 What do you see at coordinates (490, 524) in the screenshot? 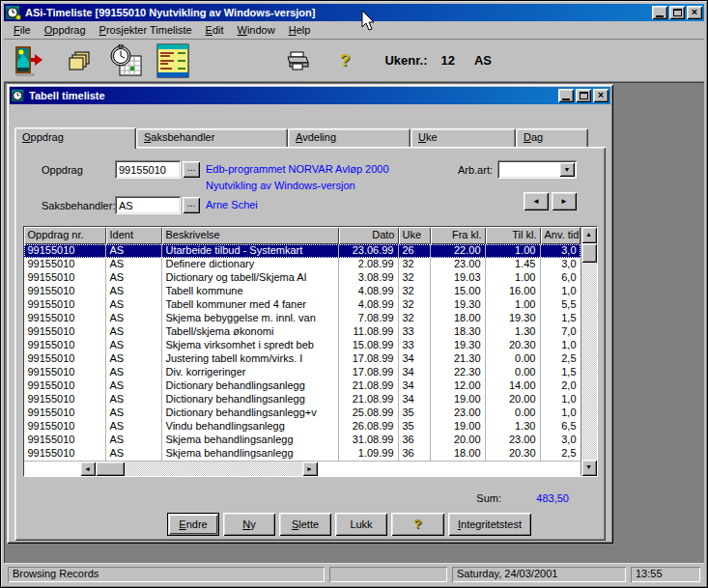
I see `integritetstest-button: Integritetstest` at bounding box center [490, 524].